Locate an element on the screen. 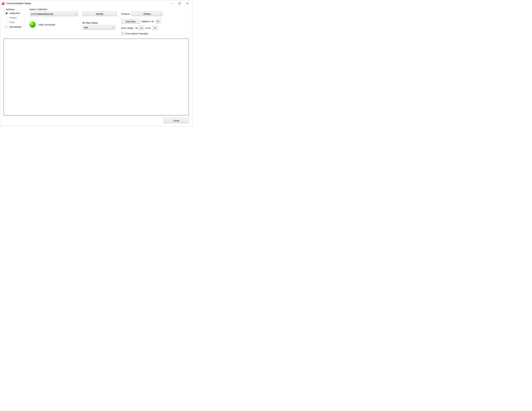 Image resolution: width=532 pixels, height=411 pixels. minimize-button is located at coordinates (172, 3).